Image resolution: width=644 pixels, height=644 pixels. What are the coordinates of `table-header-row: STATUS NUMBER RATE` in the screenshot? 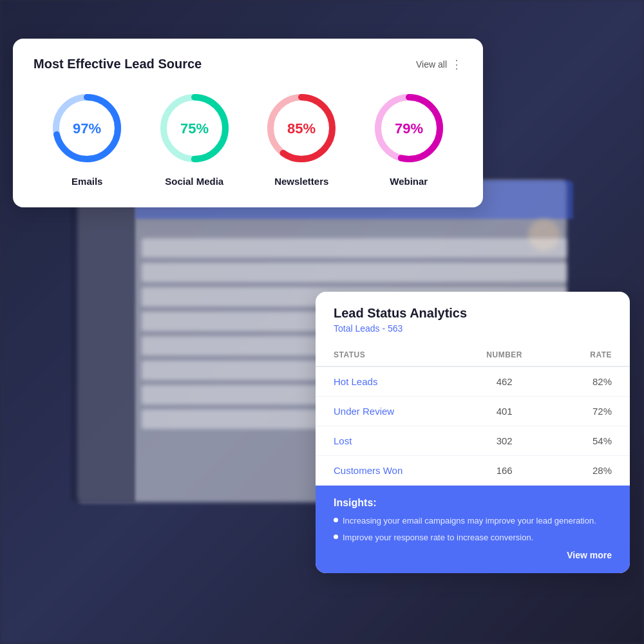 It's located at (473, 355).